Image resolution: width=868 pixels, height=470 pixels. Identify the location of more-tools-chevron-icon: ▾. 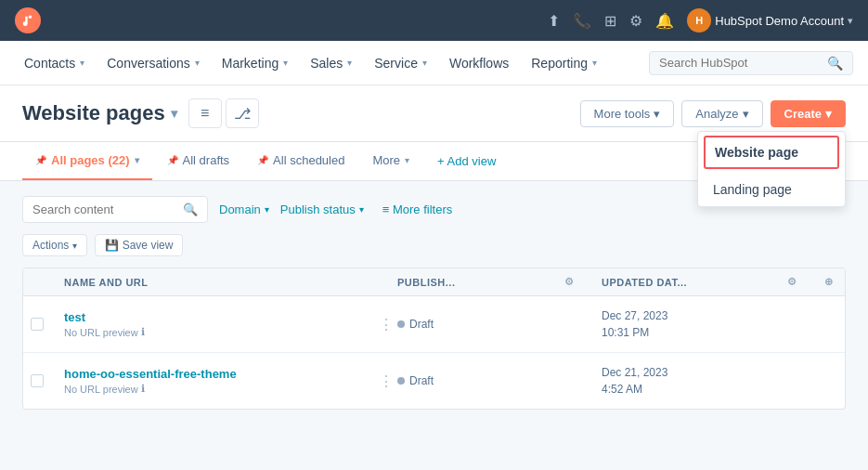
(657, 113).